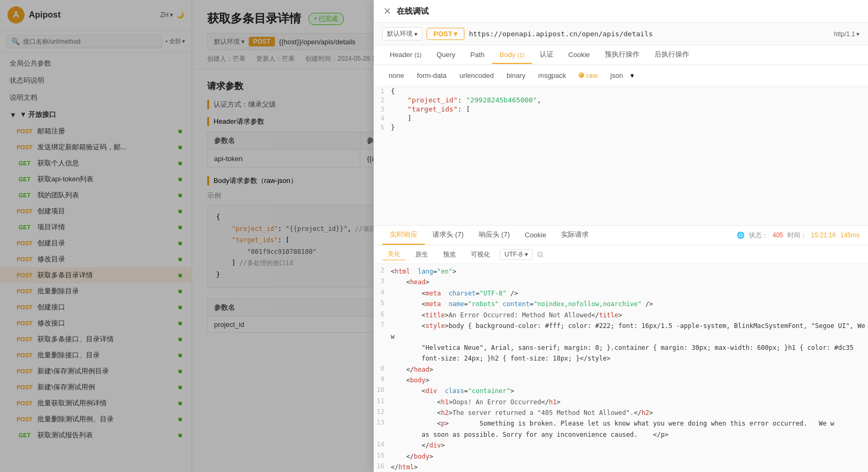  Describe the element at coordinates (382, 423) in the screenshot. I see `line-number: 13` at that location.